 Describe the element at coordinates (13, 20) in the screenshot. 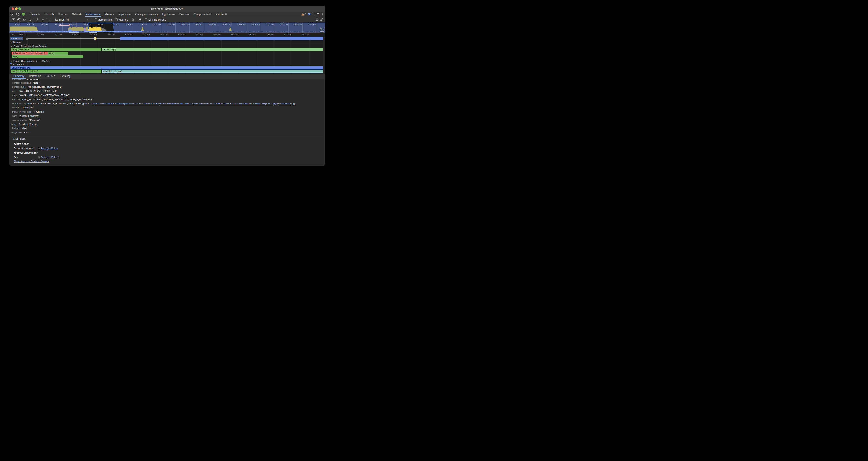

I see `toggle-sidebar-icon` at that location.